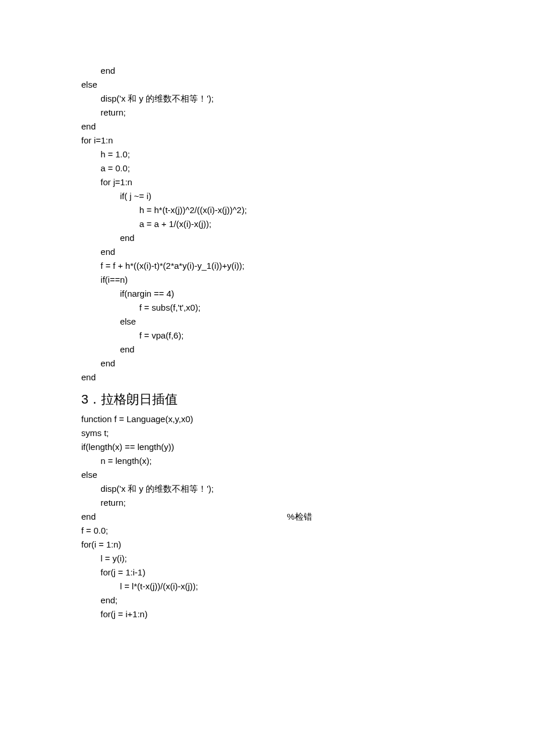  Describe the element at coordinates (273, 586) in the screenshot. I see `code-line: l = l*(t-x(j))/(x(i)-x(j));` at that location.